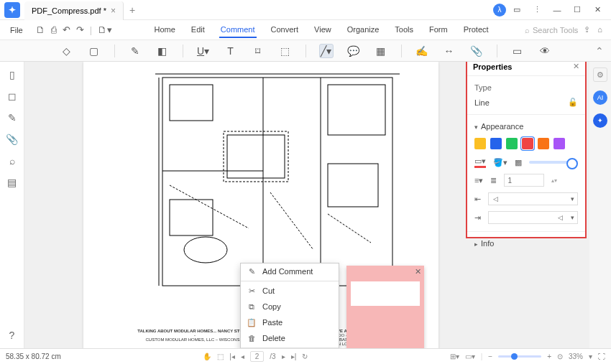  What do you see at coordinates (518, 162) in the screenshot?
I see `opacity-icon: ▩` at bounding box center [518, 162].